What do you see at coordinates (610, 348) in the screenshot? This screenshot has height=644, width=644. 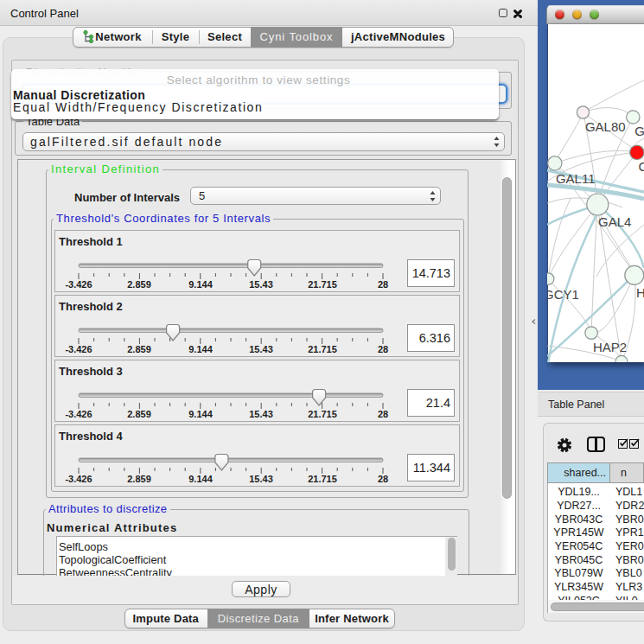 I see `svg-text: HAP2` at bounding box center [610, 348].